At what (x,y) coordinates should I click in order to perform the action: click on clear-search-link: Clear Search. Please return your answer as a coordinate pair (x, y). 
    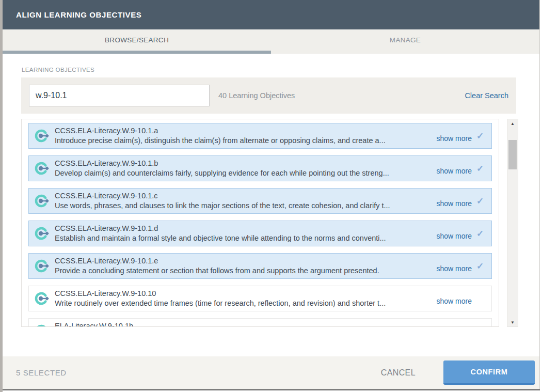
    Looking at the image, I should click on (486, 96).